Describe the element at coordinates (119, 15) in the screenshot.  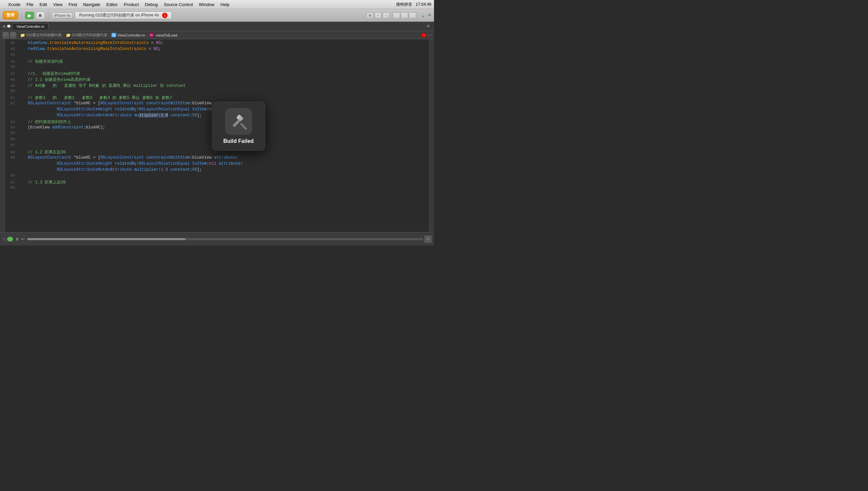
I see `tab-label: Running 010通过代码创建约束 on iPhone 4s` at that location.